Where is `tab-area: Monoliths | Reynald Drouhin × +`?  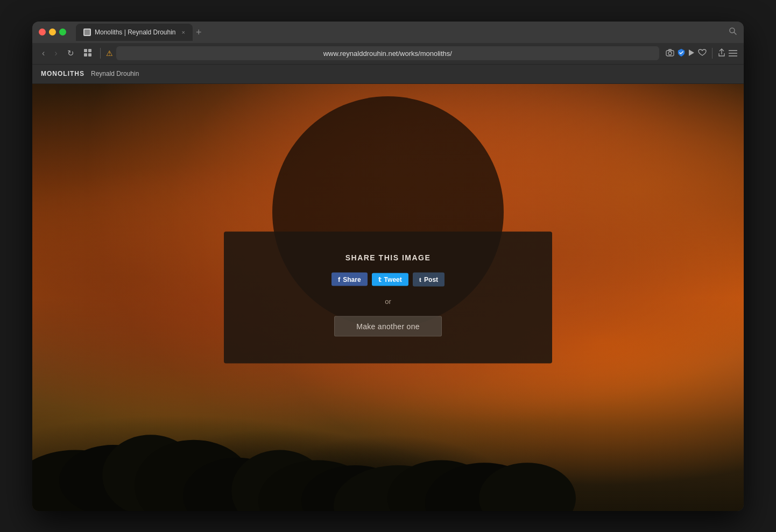 tab-area: Monoliths | Reynald Drouhin × + is located at coordinates (400, 32).